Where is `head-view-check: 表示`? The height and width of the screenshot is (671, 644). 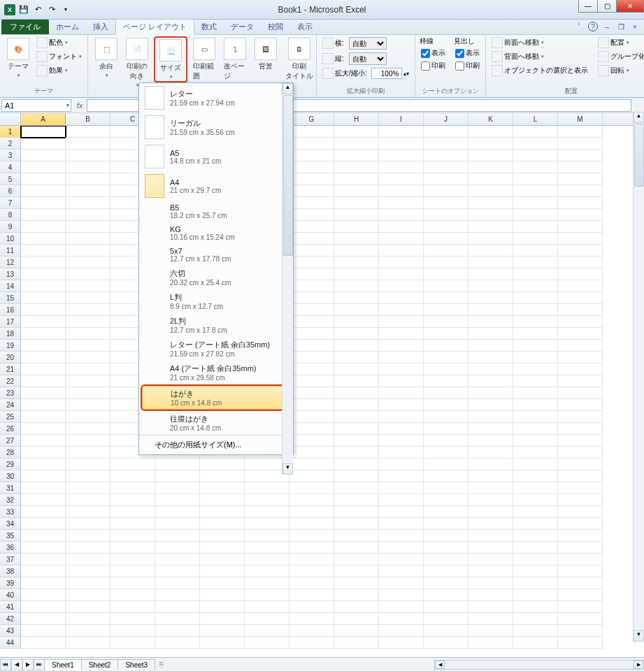 head-view-check: 表示 is located at coordinates (467, 53).